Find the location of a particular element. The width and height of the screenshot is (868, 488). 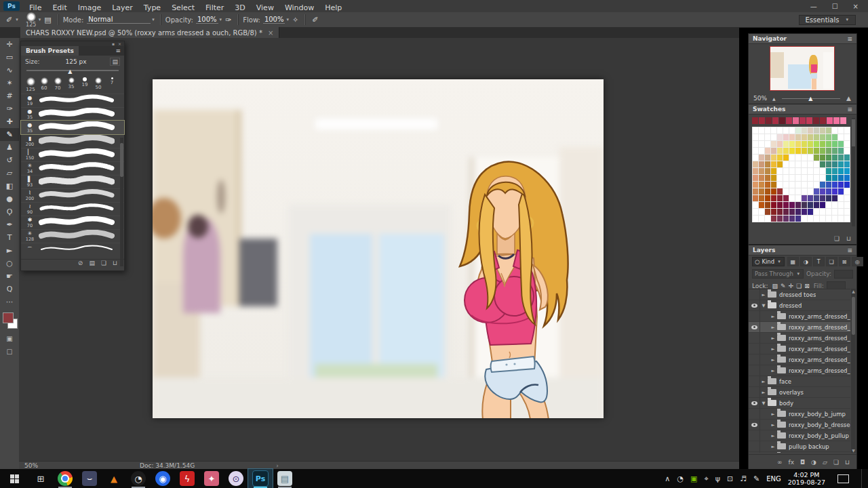

brush-tool: ✎ is located at coordinates (9, 134).